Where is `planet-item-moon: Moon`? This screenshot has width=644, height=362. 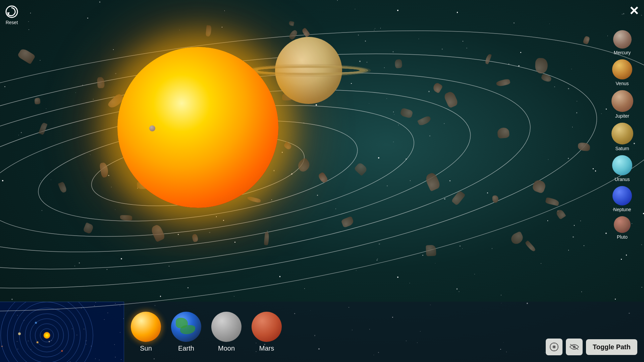 planet-item-moon: Moon is located at coordinates (226, 332).